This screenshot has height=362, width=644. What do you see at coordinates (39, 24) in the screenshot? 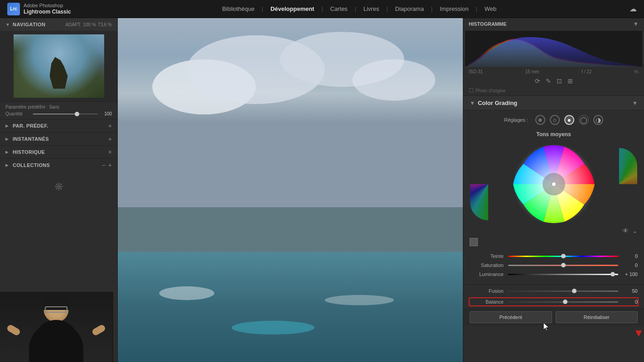
I see `navigation-title: Navigation` at bounding box center [39, 24].